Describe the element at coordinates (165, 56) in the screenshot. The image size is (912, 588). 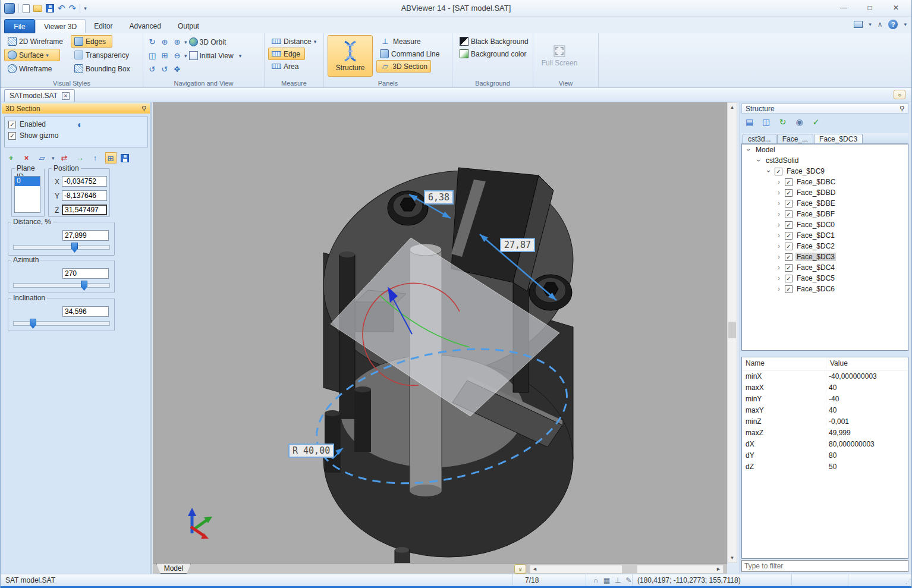
I see `fit-extents-icon: ⊞` at that location.